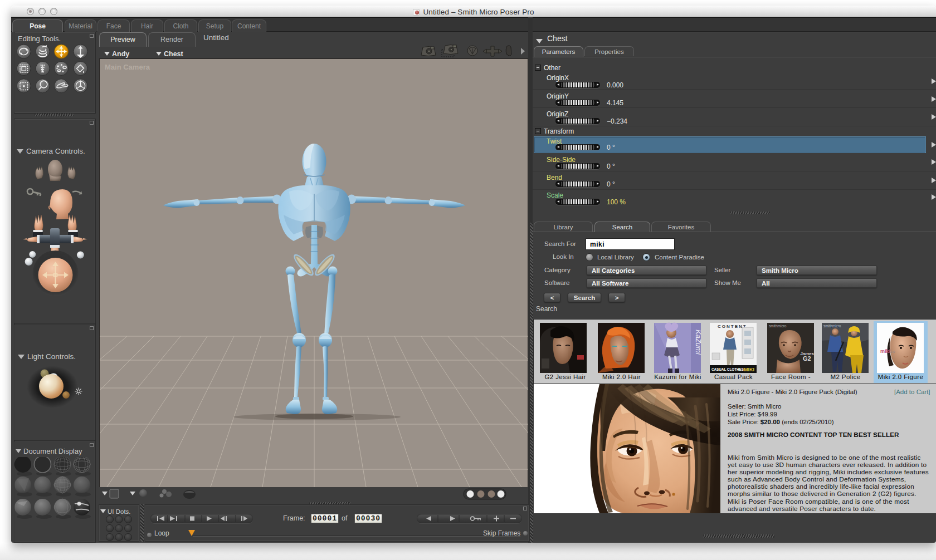 This screenshot has height=560, width=936. Describe the element at coordinates (728, 370) in the screenshot. I see `svg-text: CASUAL CLOTHES` at that location.